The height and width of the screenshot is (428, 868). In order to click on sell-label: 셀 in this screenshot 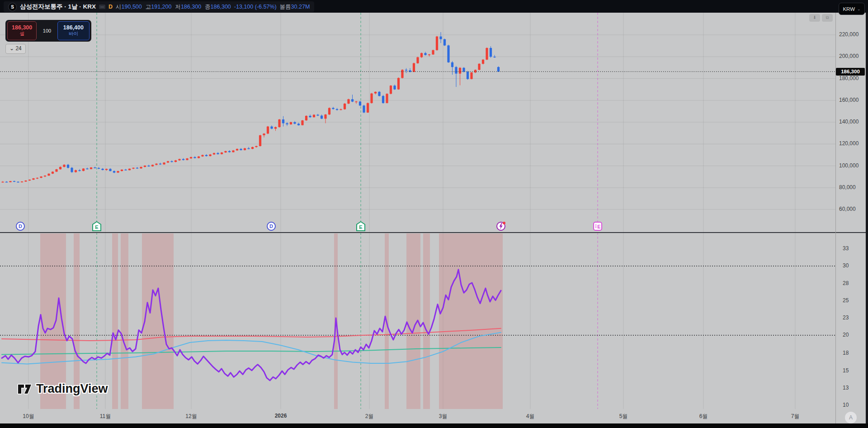, I will do `click(22, 34)`.